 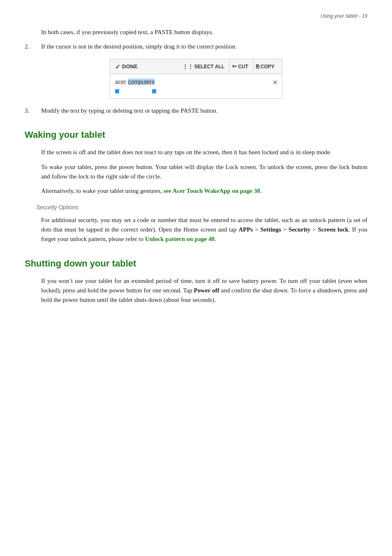 I want to click on toolbar-done: ✓ DONE, so click(x=145, y=67).